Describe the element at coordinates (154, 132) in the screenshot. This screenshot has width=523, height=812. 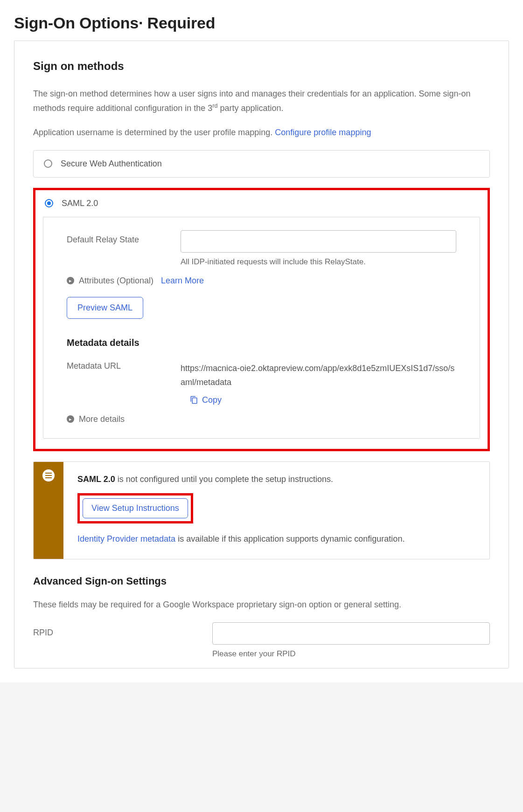
I see `username-note: Application username is determined by th…` at that location.